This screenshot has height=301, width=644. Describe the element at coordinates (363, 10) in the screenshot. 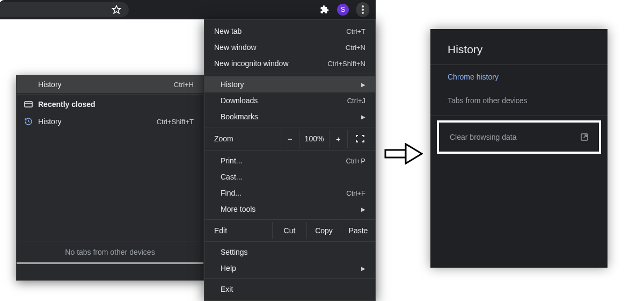

I see `menu-button` at that location.